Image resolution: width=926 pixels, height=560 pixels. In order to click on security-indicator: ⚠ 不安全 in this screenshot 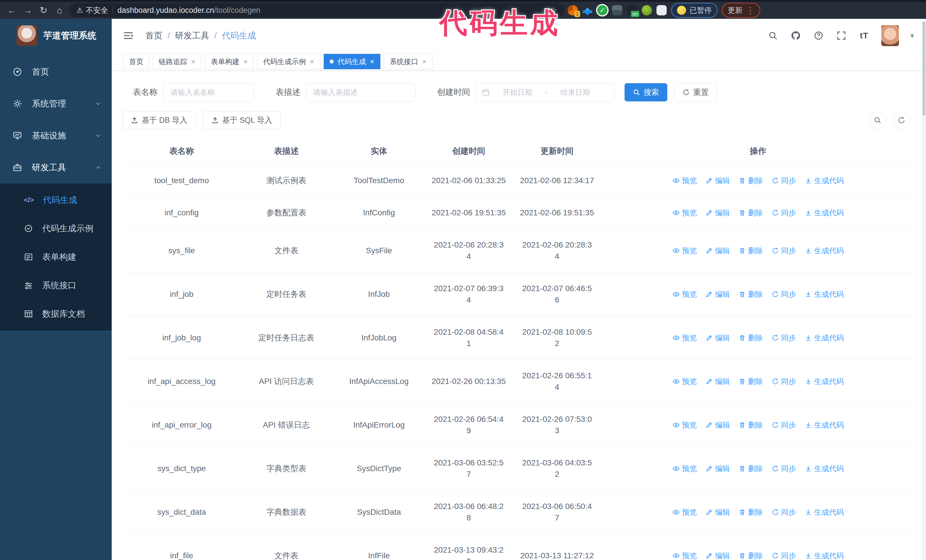, I will do `click(92, 11)`.